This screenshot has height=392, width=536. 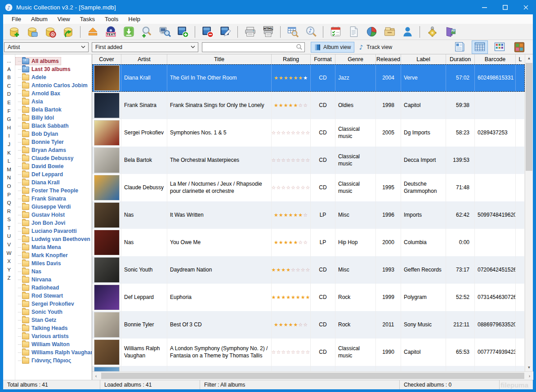 What do you see at coordinates (147, 32) in the screenshot?
I see `search-add-icon` at bounding box center [147, 32].